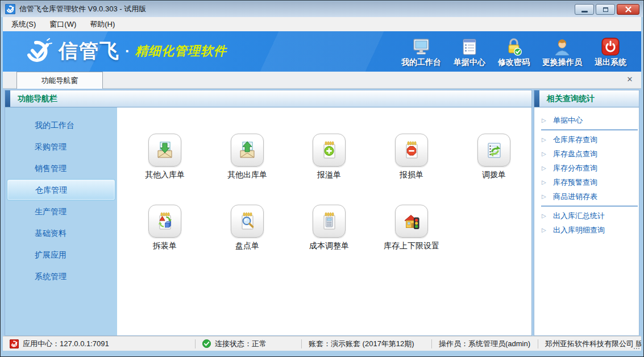 The height and width of the screenshot is (357, 644). What do you see at coordinates (610, 63) in the screenshot?
I see `toolbar-label: 退出系统` at bounding box center [610, 63].